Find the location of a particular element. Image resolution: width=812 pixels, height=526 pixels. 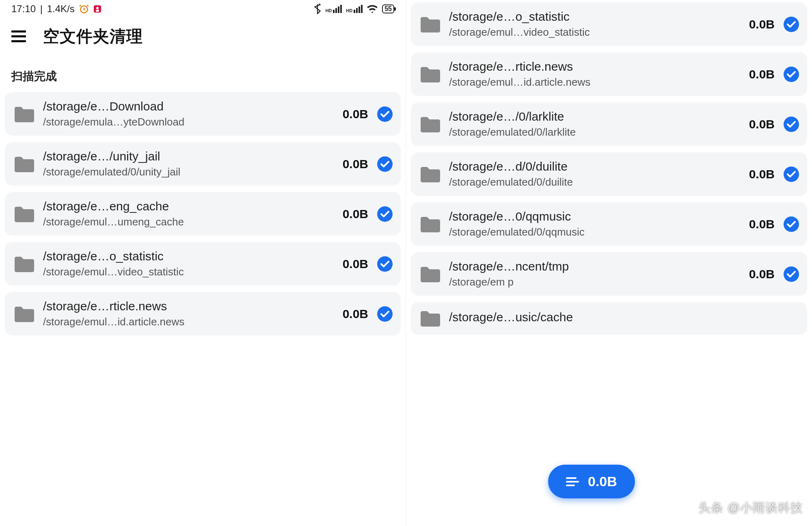

folder-title: /storage/e…ncent/tmp is located at coordinates (594, 266).